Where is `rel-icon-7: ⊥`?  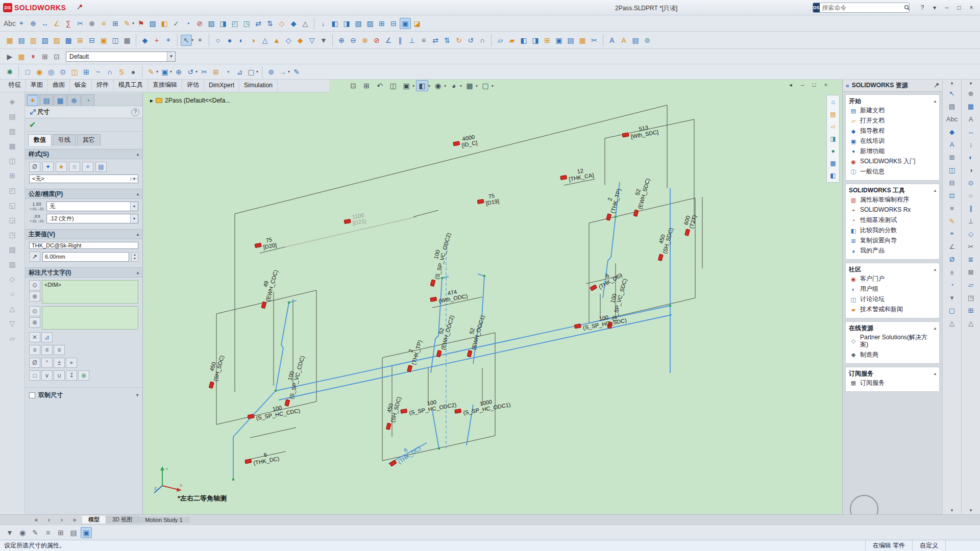 rel-icon-7: ⊥ is located at coordinates (412, 40).